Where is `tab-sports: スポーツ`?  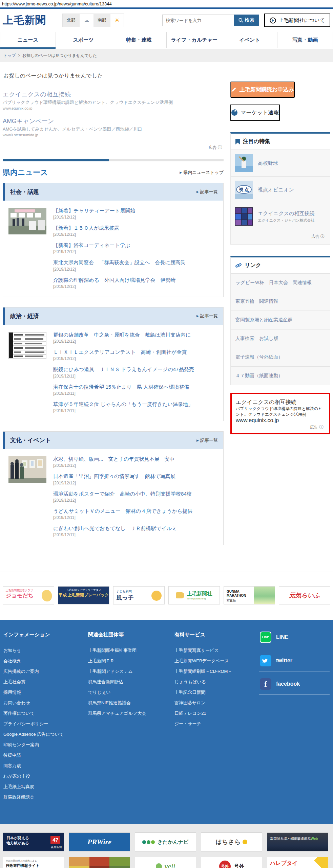 tab-sports: スポーツ is located at coordinates (83, 40).